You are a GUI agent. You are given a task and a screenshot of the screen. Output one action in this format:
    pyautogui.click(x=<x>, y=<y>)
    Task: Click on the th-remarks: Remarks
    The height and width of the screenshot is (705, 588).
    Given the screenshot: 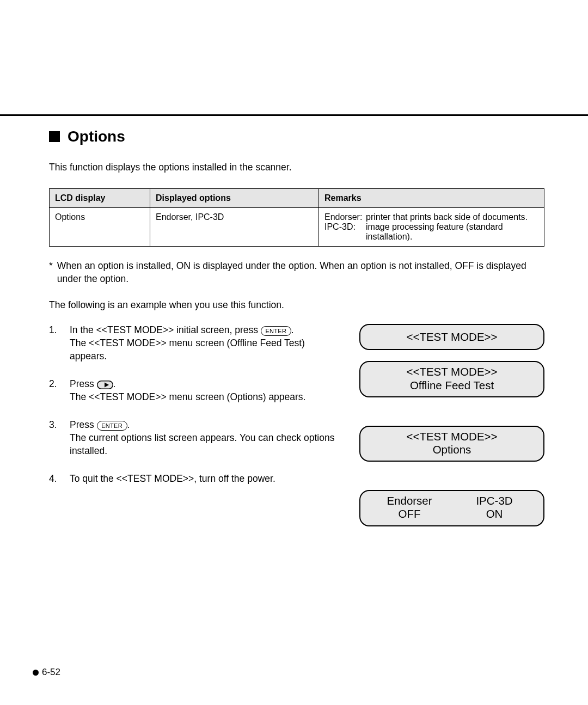 What is the action you would take?
    pyautogui.click(x=432, y=198)
    